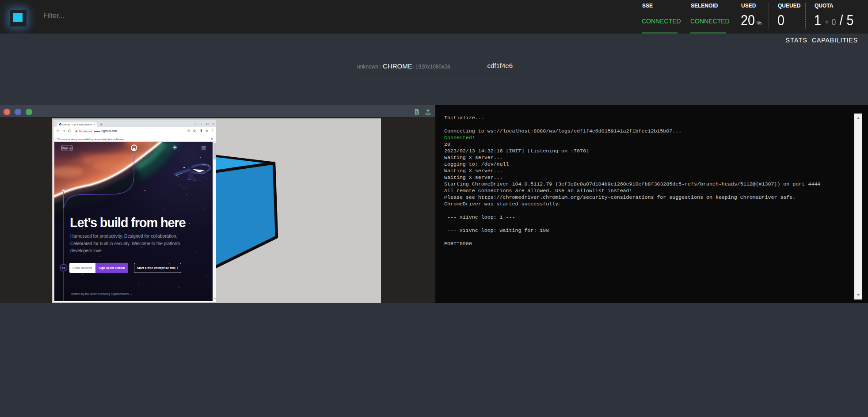  I want to click on svg-text: Sign up, so click(67, 148).